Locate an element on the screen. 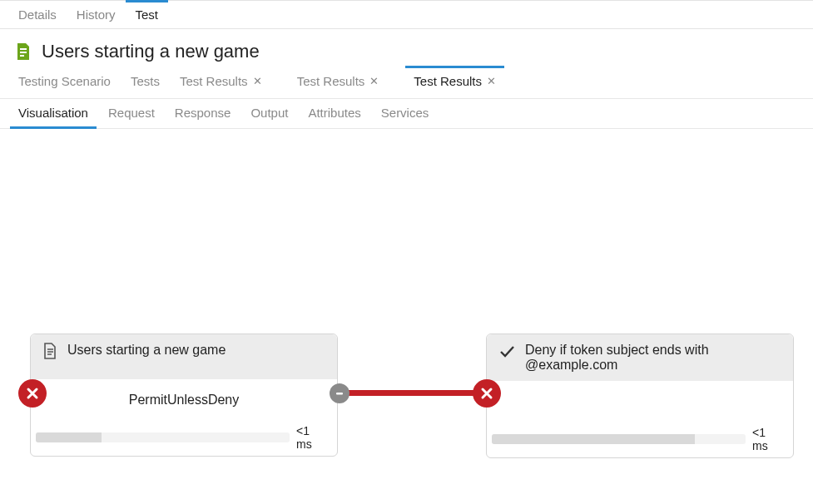 The image size is (813, 504). viewtab-attributes: Attributes is located at coordinates (335, 113).